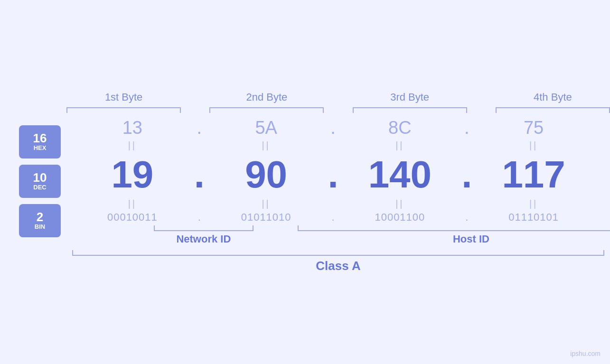  I want to click on dec-text: DEC, so click(40, 187).